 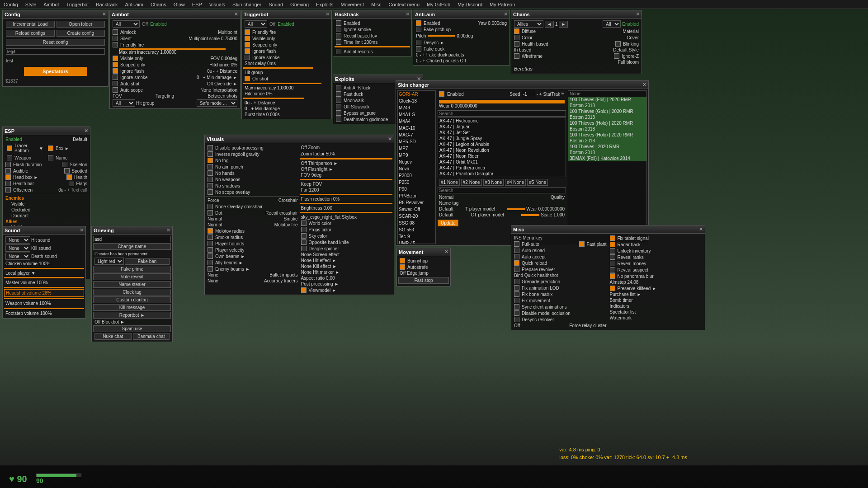 What do you see at coordinates (339, 88) in the screenshot?
I see `anti-afk-cb` at bounding box center [339, 88].